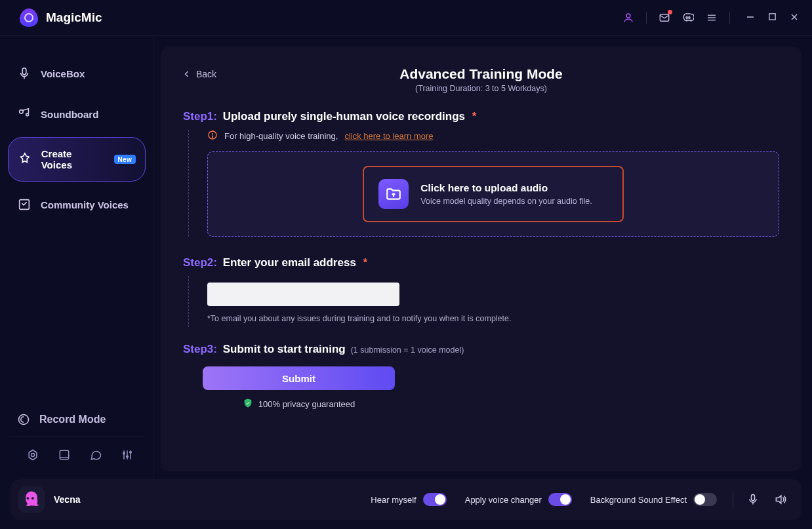  I want to click on menu-icon, so click(712, 18).